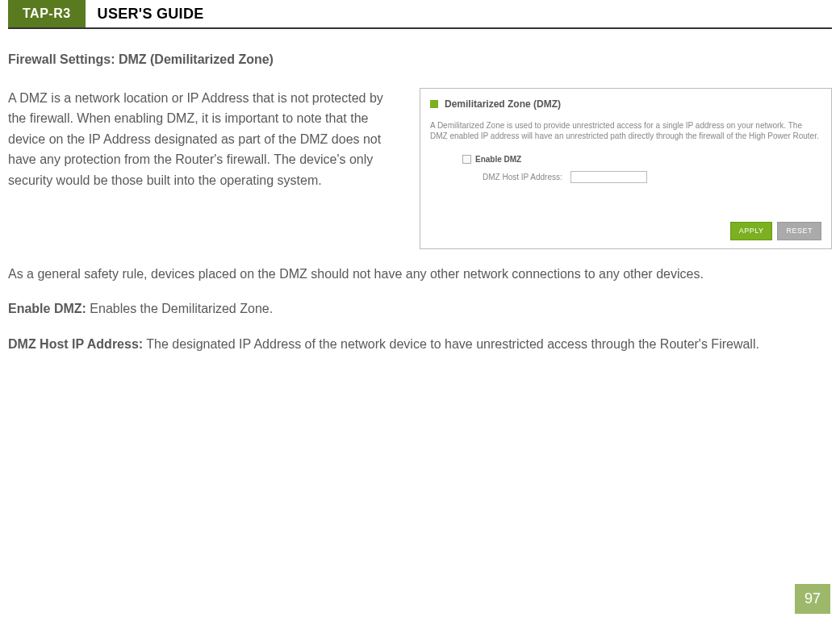  What do you see at coordinates (523, 177) in the screenshot?
I see `dmz-host-ip-label: DMZ Host IP Address:` at bounding box center [523, 177].